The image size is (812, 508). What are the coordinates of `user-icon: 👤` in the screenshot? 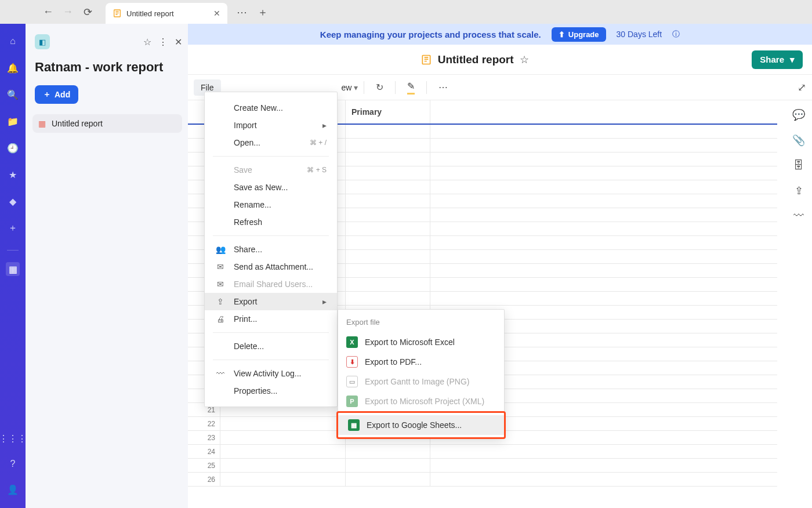 It's located at (13, 489).